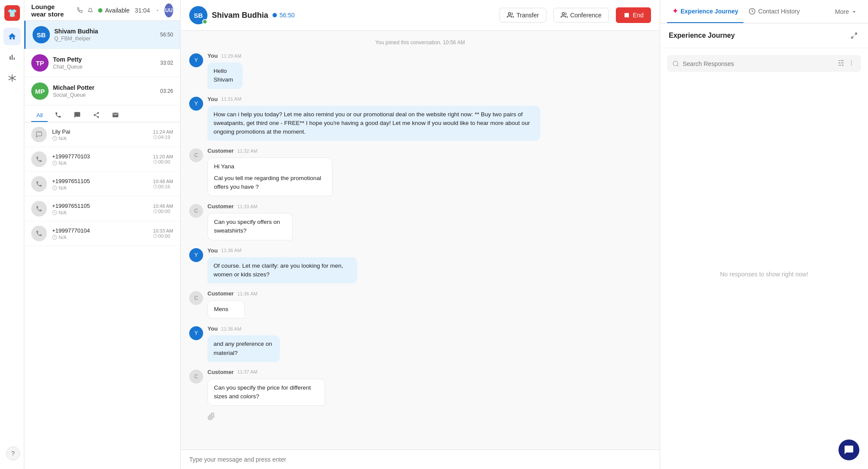  I want to click on help-button: ?, so click(13, 453).